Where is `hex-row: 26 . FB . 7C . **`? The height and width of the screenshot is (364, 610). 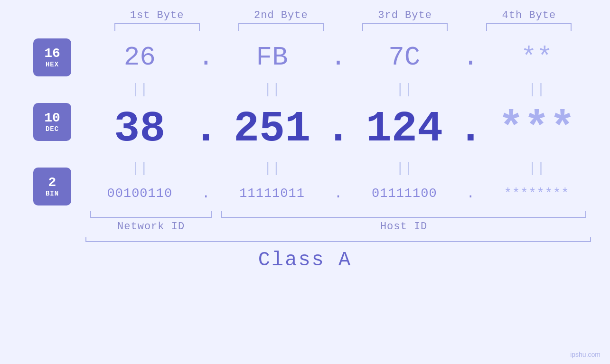 hex-row: 26 . FB . 7C . ** is located at coordinates (338, 57).